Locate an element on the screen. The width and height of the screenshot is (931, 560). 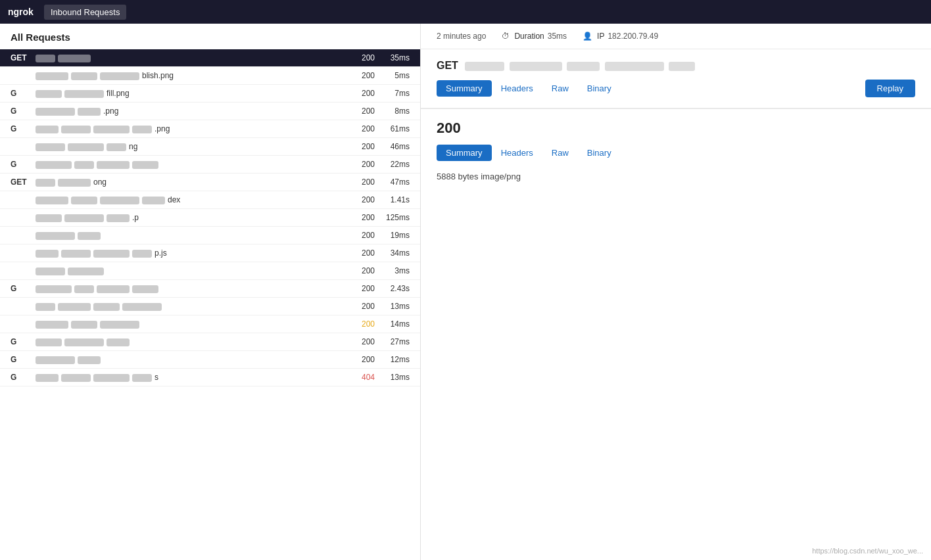
req-duration: 27ms is located at coordinates (394, 342).